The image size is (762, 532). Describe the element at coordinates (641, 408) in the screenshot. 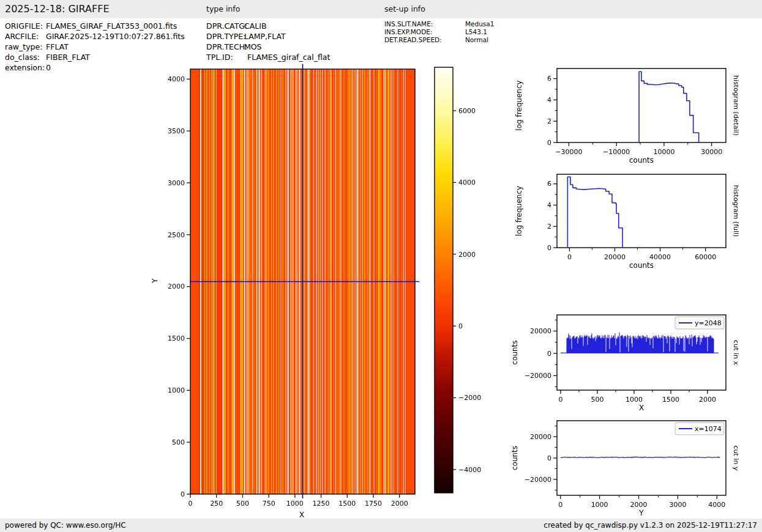

I see `x-axis-label: X` at that location.